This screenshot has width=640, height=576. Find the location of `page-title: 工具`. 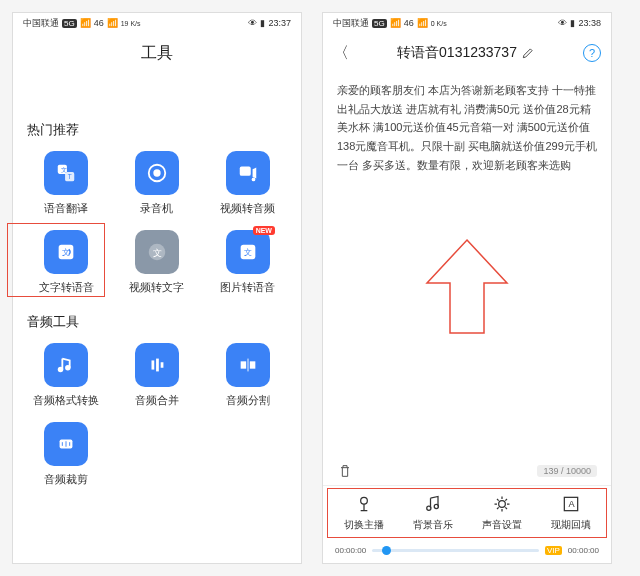

page-title: 工具 is located at coordinates (157, 53).